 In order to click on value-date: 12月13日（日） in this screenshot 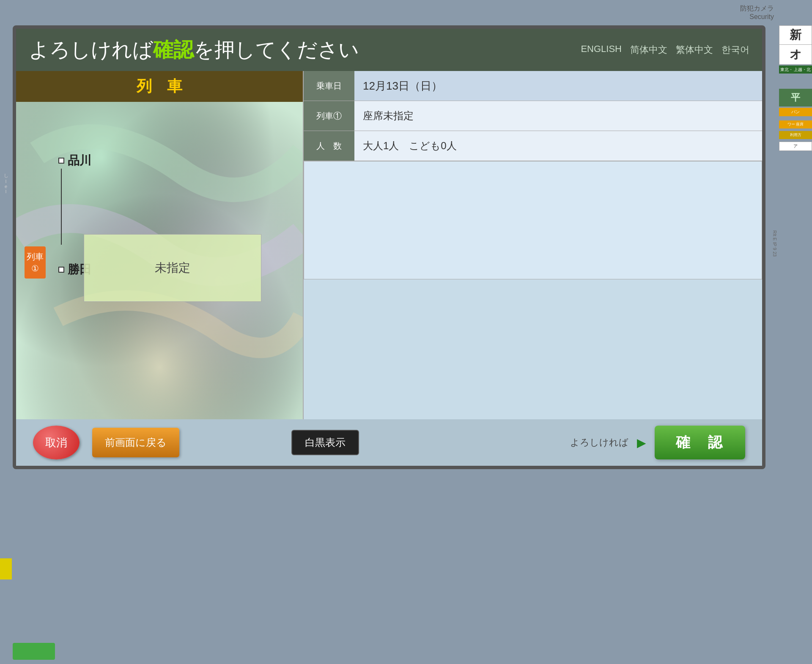, I will do `click(558, 86)`.